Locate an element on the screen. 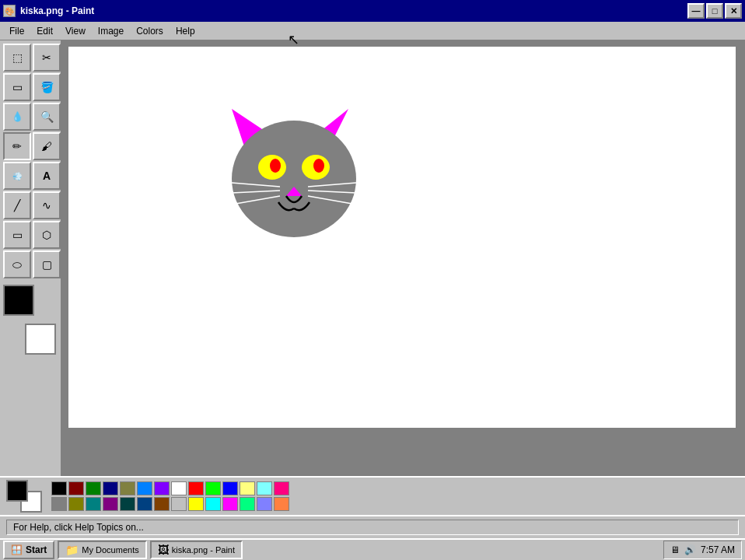 Image resolution: width=745 pixels, height=560 pixels. tool-grid: ⬚ ✂ ▭ 🪣 💧 🔍 ✏ 🖌 💨 A ╱ ∿ ▭ ⬡ ⬭ ▢ is located at coordinates (30, 161).